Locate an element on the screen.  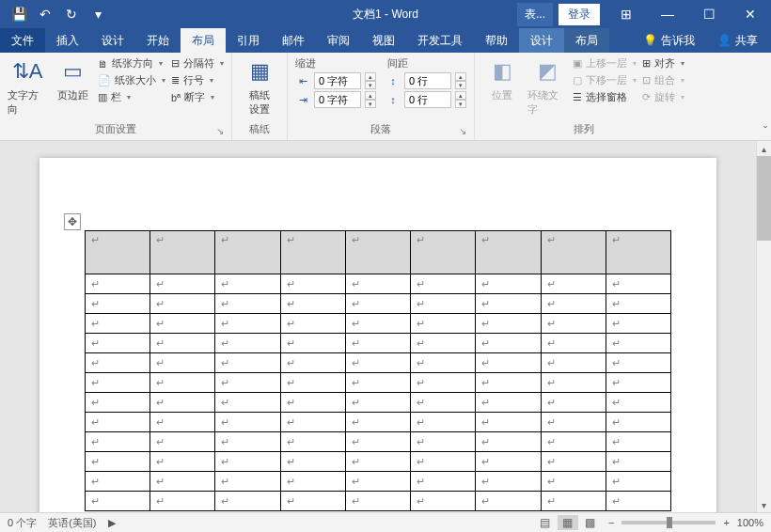
scroll-track is located at coordinates (763, 327).